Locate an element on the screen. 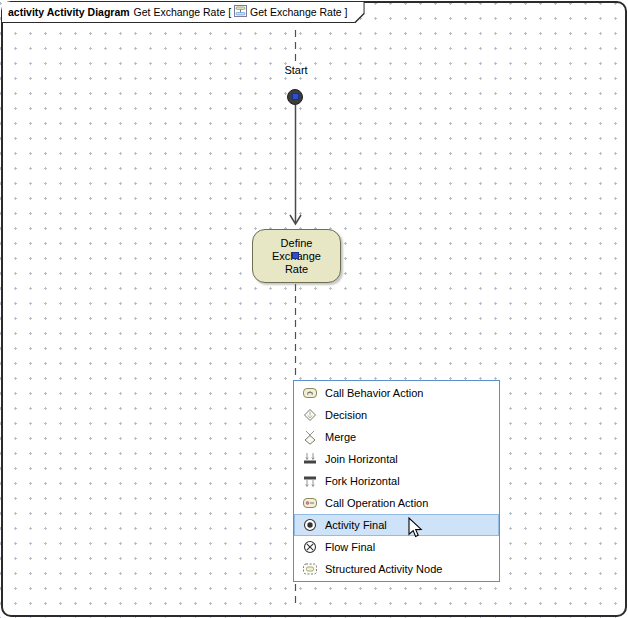 The height and width of the screenshot is (618, 628). menu-item-flow-final: Flow Final is located at coordinates (396, 547).